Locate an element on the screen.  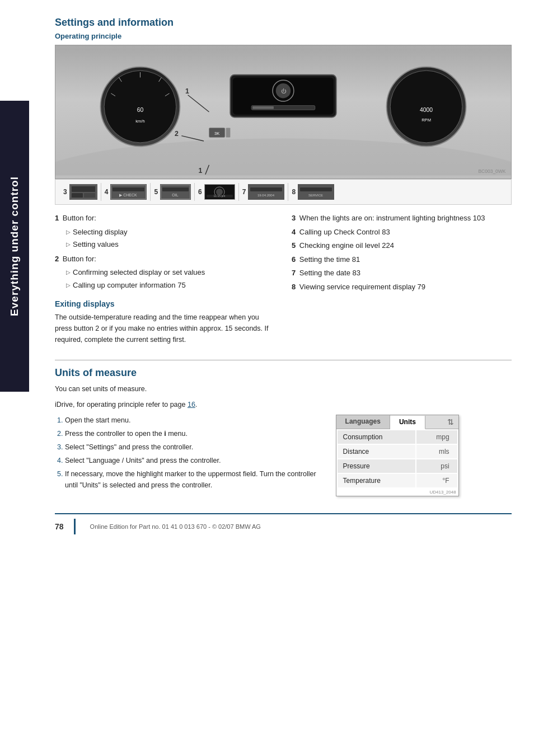
units-step-3: Select "Settings" and press the controll… is located at coordinates (192, 447).